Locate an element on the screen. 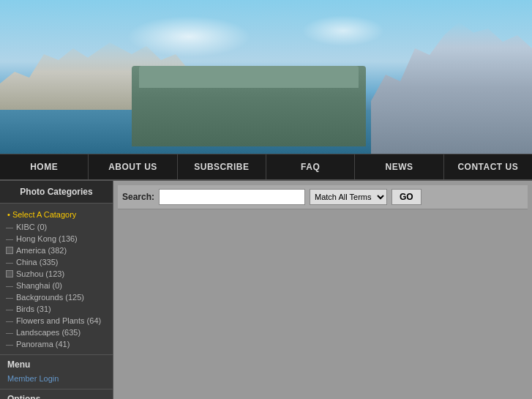 This screenshot has width=532, height=399. list-item: America (382) is located at coordinates (56, 250).